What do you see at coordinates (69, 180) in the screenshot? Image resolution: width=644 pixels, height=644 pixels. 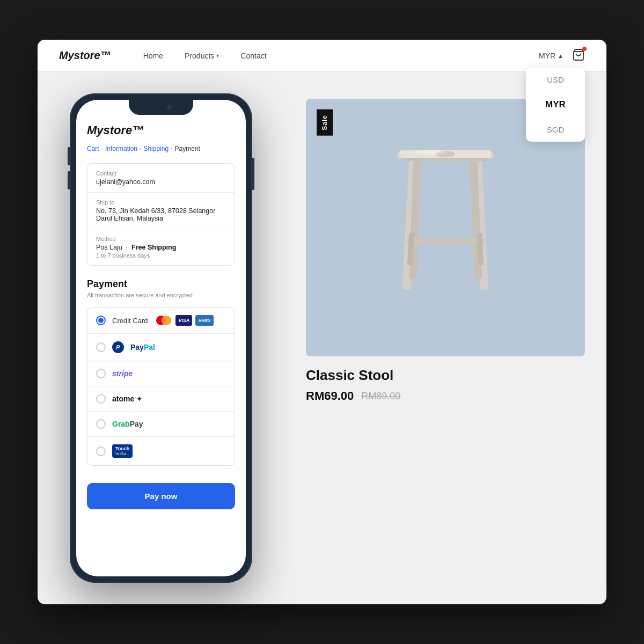 I see `phone-volume-down-btn` at bounding box center [69, 180].